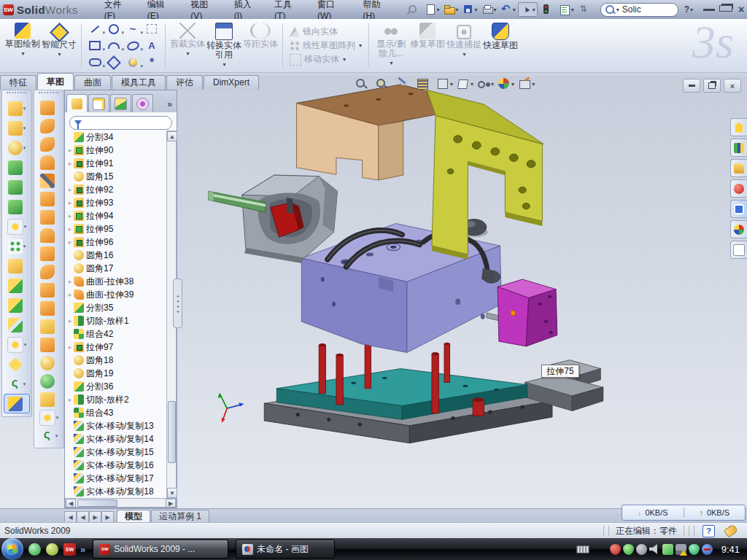 This screenshot has width=747, height=560. Describe the element at coordinates (117, 308) in the screenshot. I see `tree-item: ▸ 分割35` at that location.